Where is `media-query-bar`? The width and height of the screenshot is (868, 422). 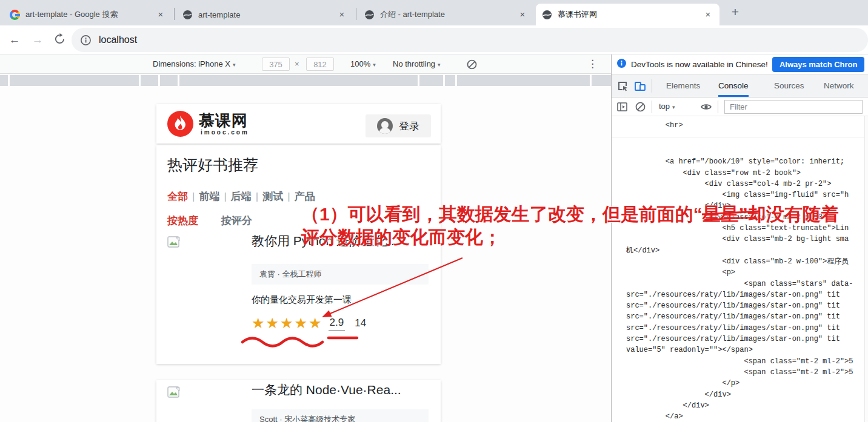
media-query-bar is located at coordinates (305, 81).